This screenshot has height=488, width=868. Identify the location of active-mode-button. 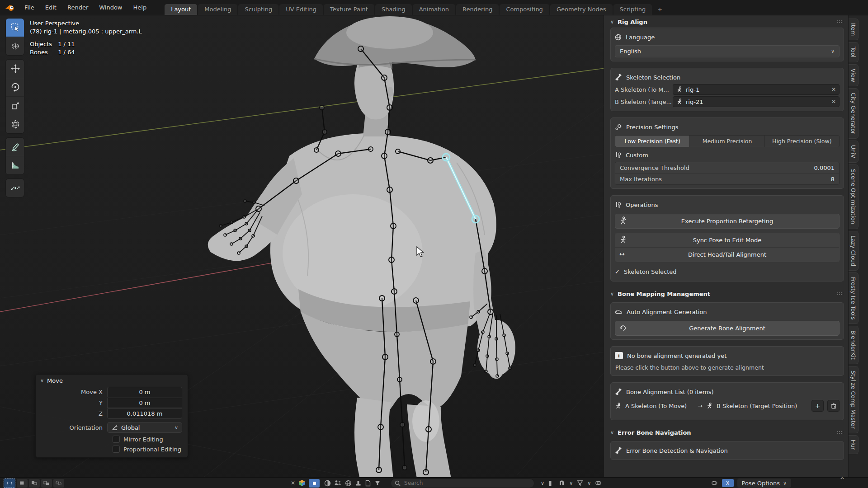
(314, 483).